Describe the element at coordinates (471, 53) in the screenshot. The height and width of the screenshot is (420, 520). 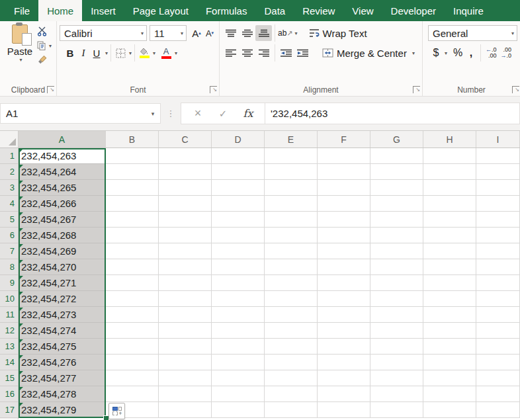
I see `comma-style-button: ,` at that location.